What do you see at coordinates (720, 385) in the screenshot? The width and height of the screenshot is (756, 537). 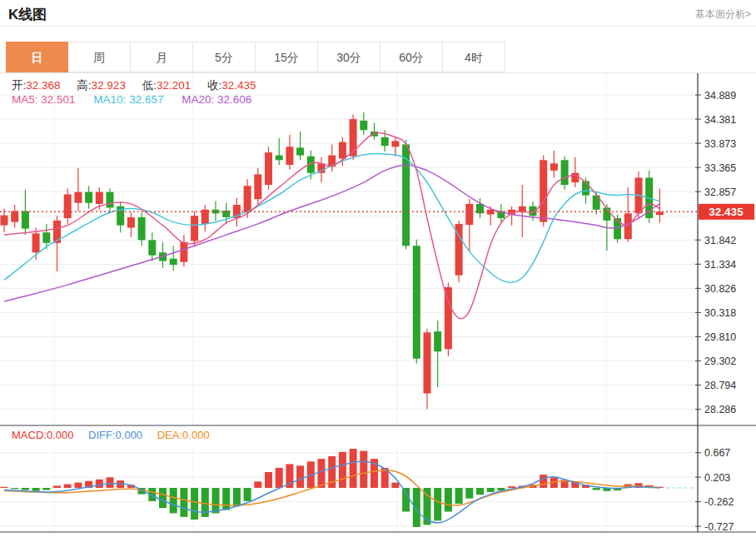 I see `y-tick-label: 28.794` at bounding box center [720, 385].